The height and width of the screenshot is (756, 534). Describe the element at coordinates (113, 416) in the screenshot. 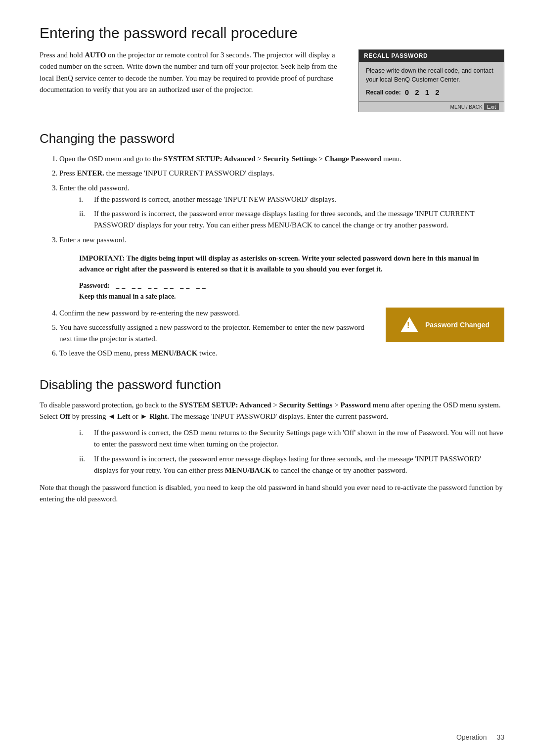

I see `left-arrow-icon` at that location.